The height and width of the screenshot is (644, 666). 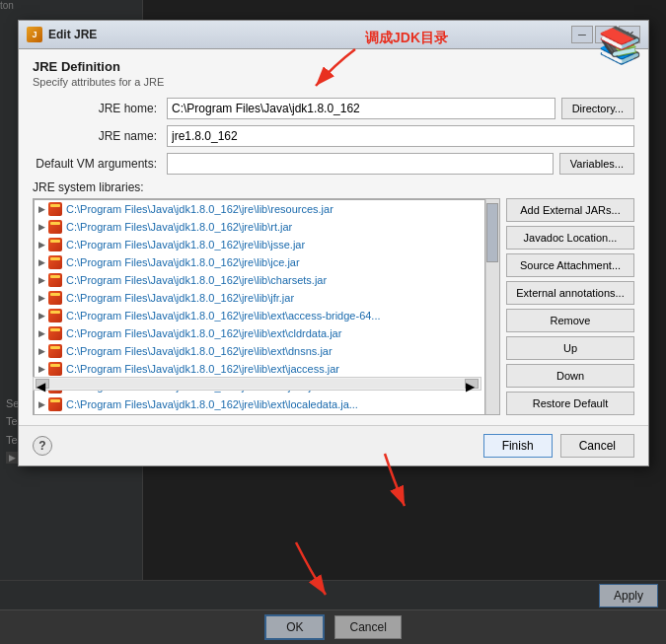 What do you see at coordinates (97, 136) in the screenshot?
I see `jre-name-label: JRE name:` at bounding box center [97, 136].